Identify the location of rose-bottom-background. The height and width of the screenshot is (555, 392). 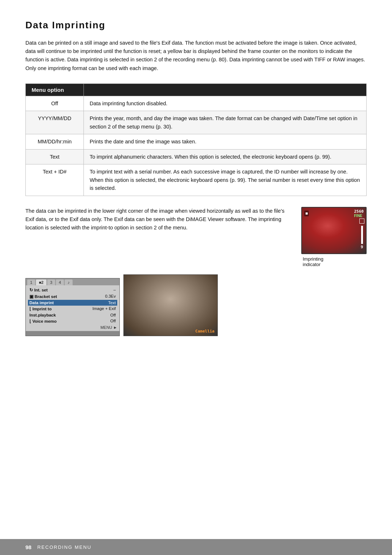
(171, 305).